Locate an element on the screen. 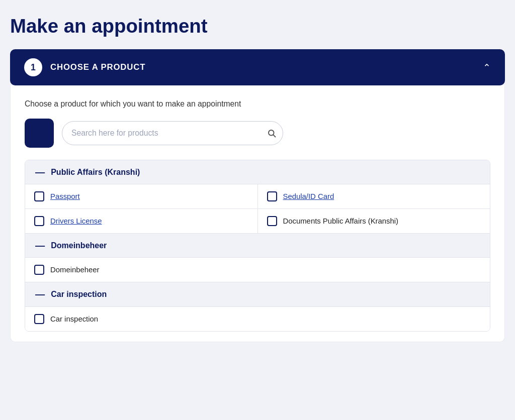 This screenshot has width=515, height=420. collapse-icon-car-inspection: — is located at coordinates (40, 294).